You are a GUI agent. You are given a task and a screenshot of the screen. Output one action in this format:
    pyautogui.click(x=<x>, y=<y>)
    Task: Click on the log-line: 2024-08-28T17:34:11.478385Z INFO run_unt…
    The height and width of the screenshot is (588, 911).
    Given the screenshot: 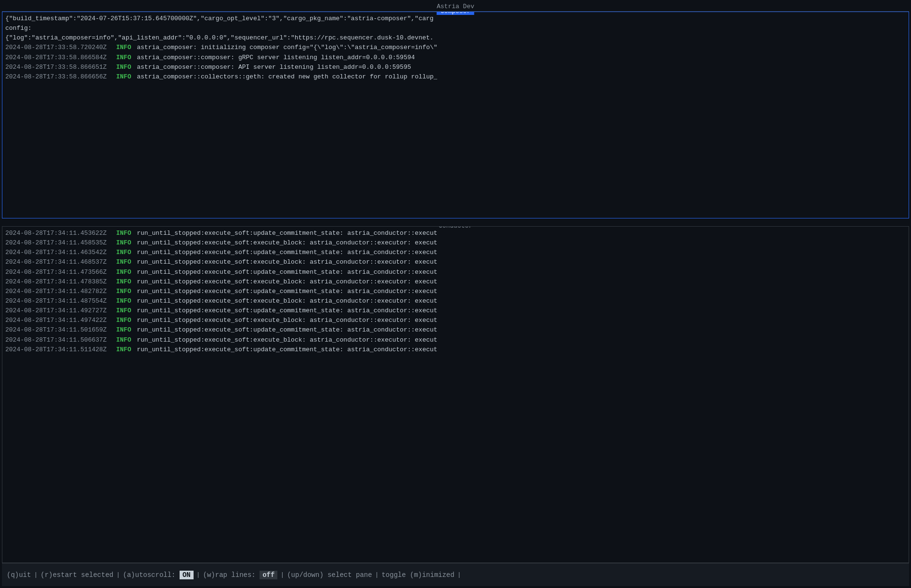 What is the action you would take?
    pyautogui.click(x=456, y=282)
    